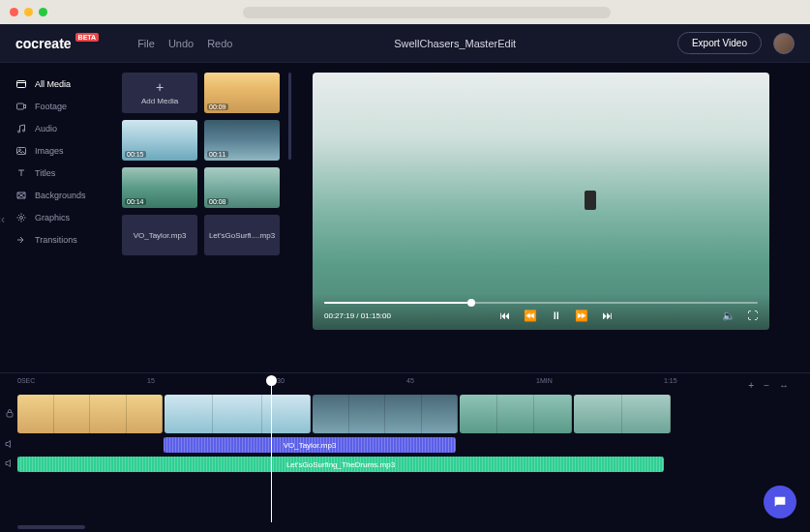 The height and width of the screenshot is (532, 810). Describe the element at coordinates (87, 37) in the screenshot. I see `beta-badge: BETA` at that location.